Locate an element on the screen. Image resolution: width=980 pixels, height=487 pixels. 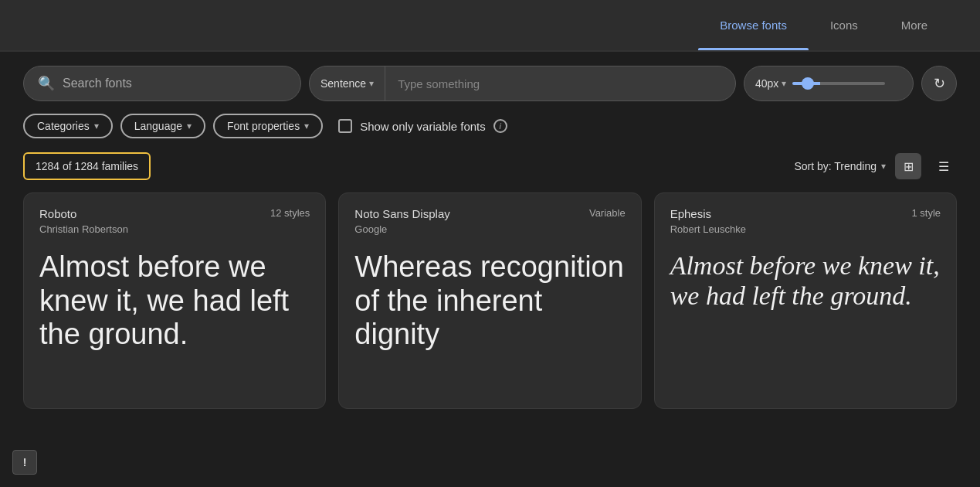
font-meta: Variable is located at coordinates (607, 213).